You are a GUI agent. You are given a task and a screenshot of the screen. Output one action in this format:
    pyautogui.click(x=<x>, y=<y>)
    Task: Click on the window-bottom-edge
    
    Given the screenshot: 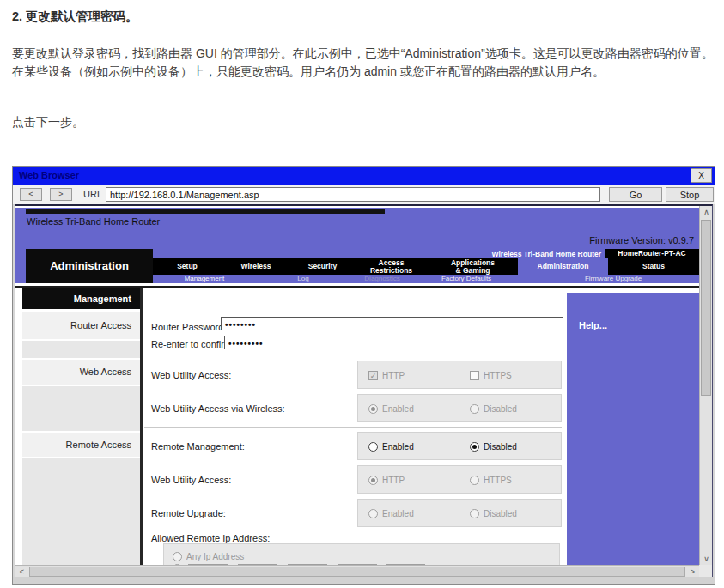 What is the action you would take?
    pyautogui.click(x=364, y=580)
    